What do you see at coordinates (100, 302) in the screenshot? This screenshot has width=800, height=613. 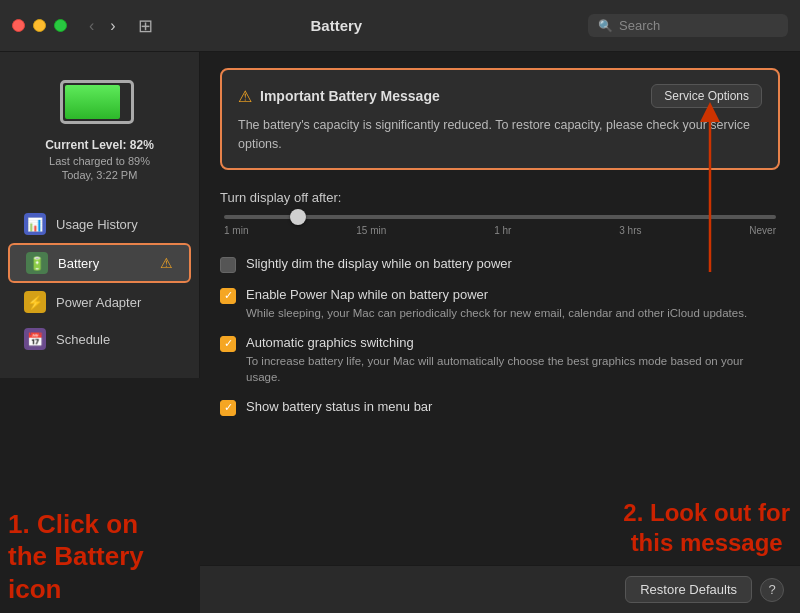 I see `sidebar-item-power-adapter: ⚡ Power Adapter` at bounding box center [100, 302].